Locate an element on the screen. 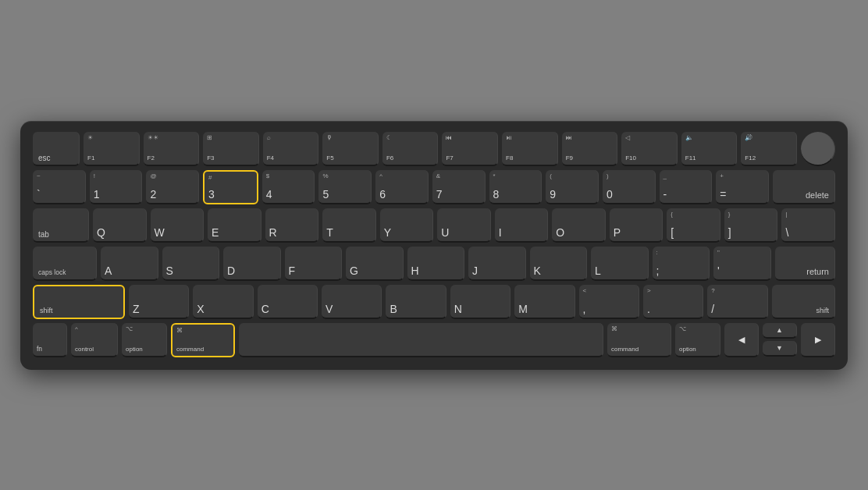 The height and width of the screenshot is (490, 868). key-backtick: ~ ` is located at coordinates (59, 187).